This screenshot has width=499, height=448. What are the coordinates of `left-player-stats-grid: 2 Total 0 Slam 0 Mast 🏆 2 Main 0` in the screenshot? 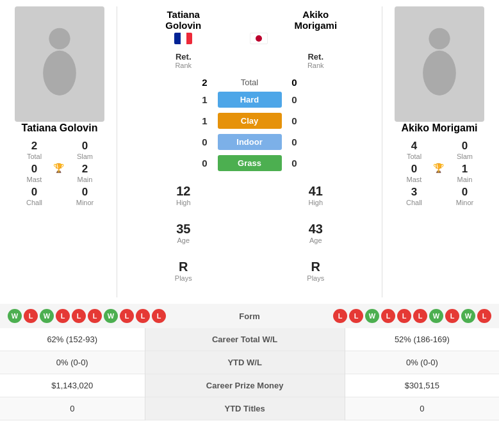 It's located at (60, 173).